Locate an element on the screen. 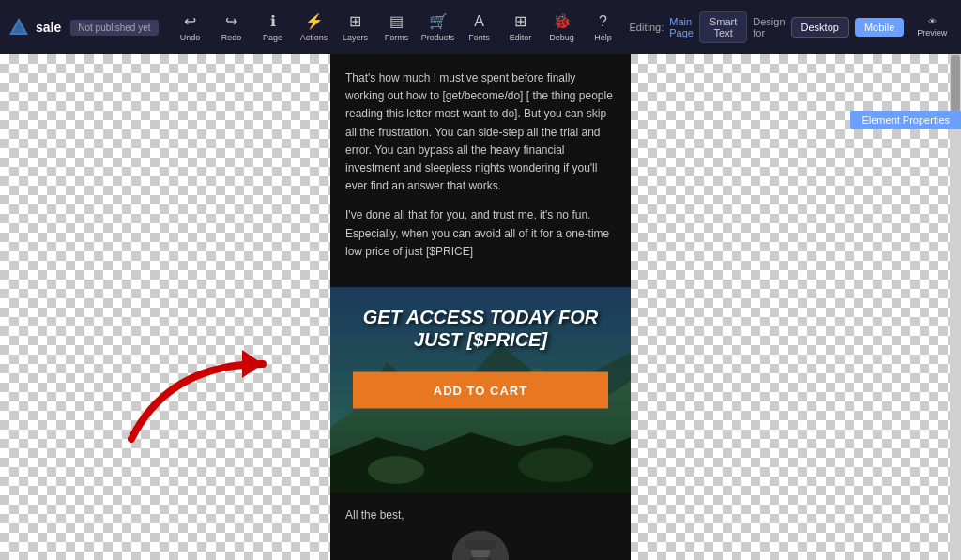 The image size is (961, 560). avatar-image is located at coordinates (480, 546).